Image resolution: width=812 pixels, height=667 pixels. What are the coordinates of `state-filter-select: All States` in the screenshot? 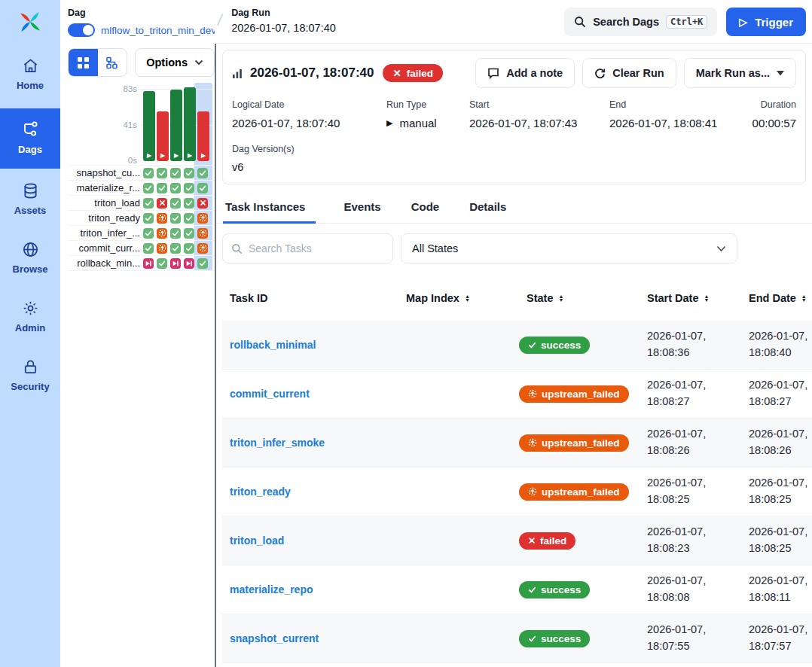 It's located at (569, 248).